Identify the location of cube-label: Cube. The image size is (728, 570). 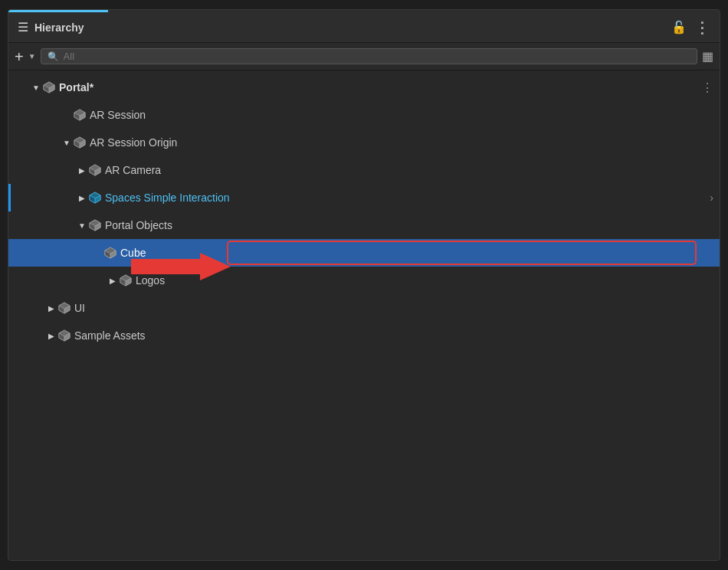
(420, 253).